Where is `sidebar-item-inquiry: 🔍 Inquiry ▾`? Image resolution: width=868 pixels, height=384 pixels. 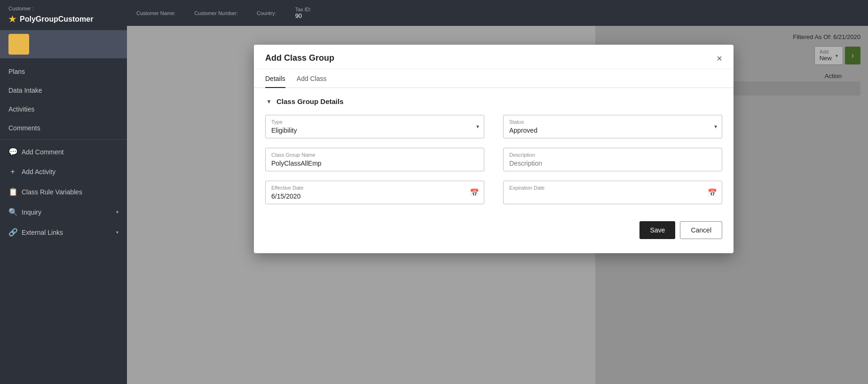 sidebar-item-inquiry: 🔍 Inquiry ▾ is located at coordinates (63, 212).